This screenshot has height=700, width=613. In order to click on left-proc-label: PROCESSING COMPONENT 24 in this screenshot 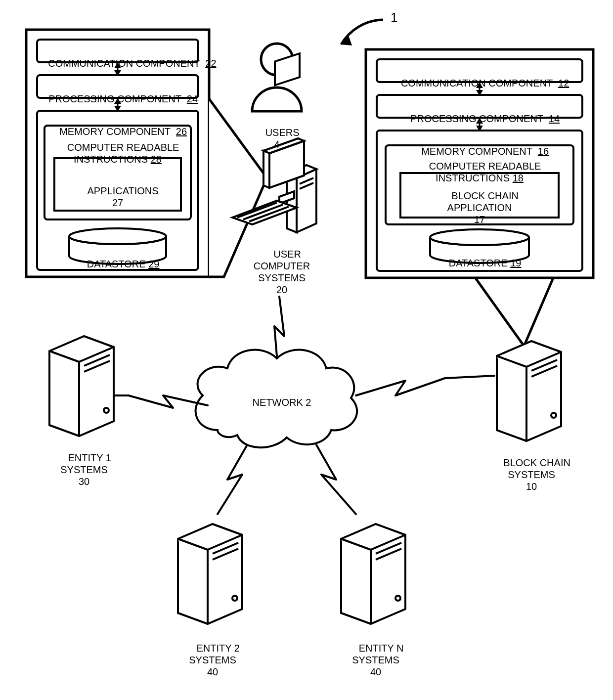, I will do `click(118, 99)`.